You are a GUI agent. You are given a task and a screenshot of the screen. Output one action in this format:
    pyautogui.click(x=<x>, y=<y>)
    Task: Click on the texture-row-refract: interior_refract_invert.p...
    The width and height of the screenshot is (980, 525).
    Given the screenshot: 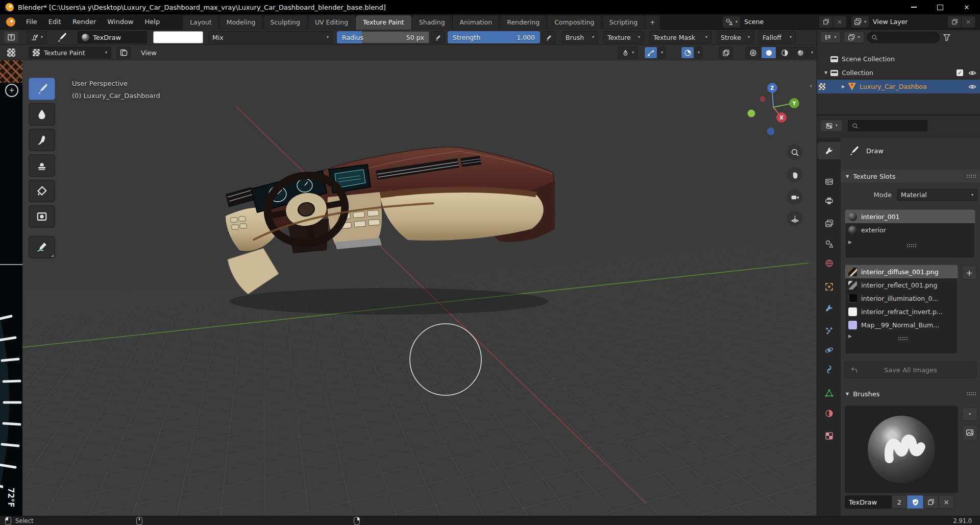 What is the action you would take?
    pyautogui.click(x=901, y=312)
    